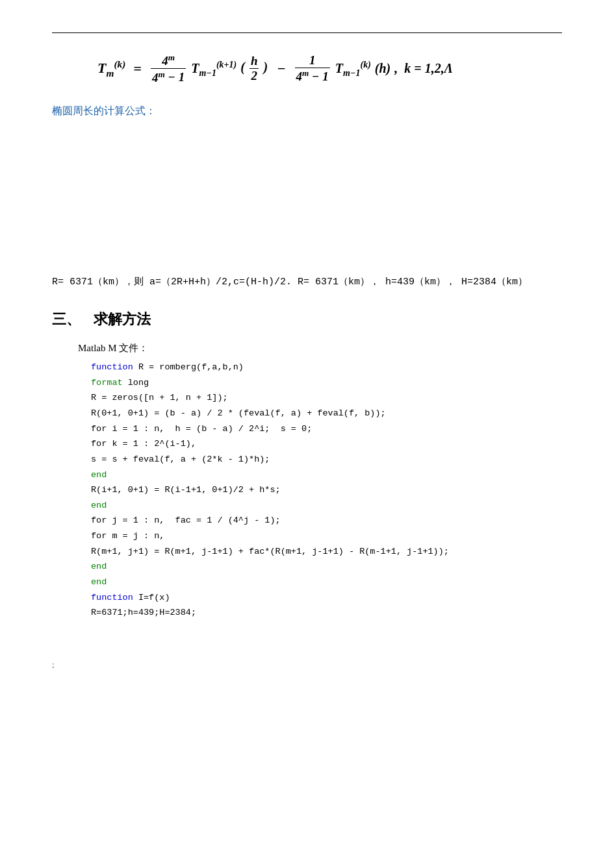 The image size is (614, 868). Describe the element at coordinates (353, 69) in the screenshot. I see `formula-t2: Tm−1(k)` at that location.